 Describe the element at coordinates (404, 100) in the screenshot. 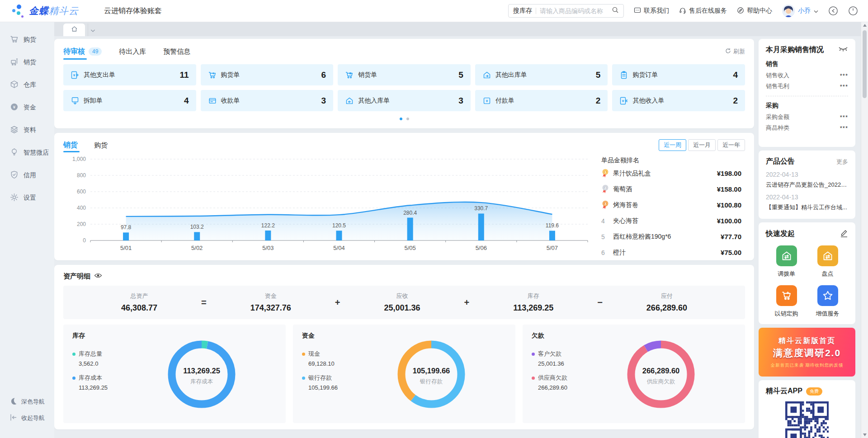

I see `pending-card-其他入库单: 其他入库单3` at that location.